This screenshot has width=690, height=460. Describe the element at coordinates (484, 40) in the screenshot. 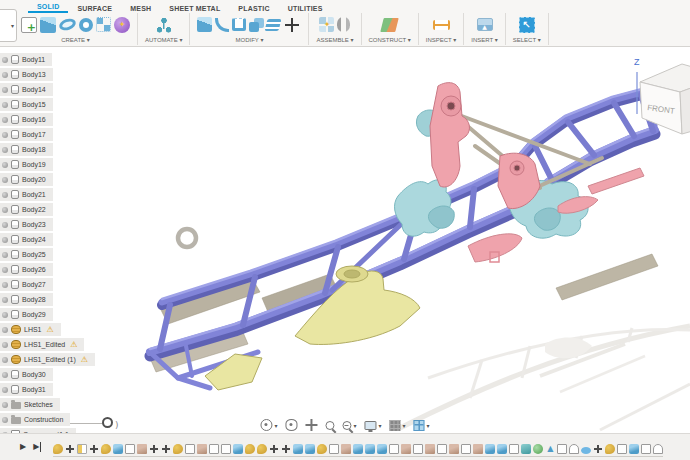

I see `insert-menu-label: INSERT ▾` at that location.